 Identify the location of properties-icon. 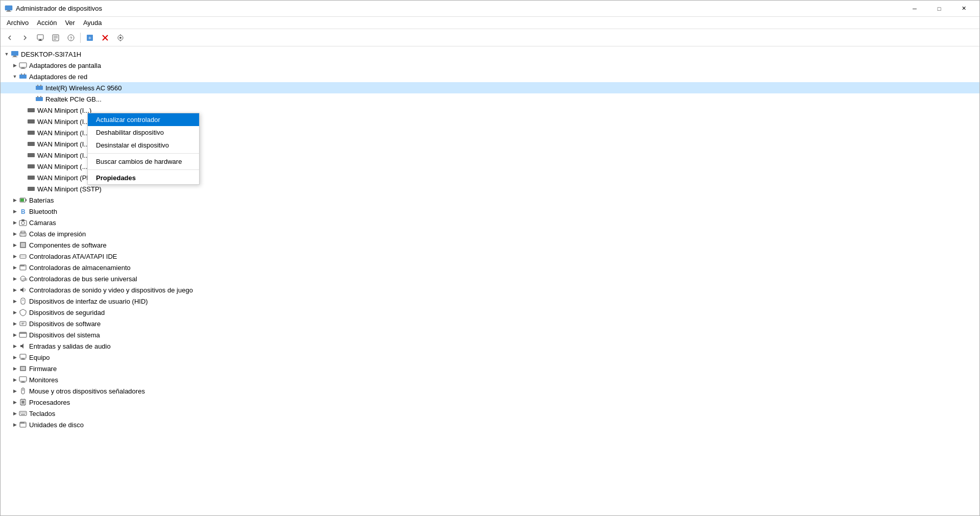
(56, 38).